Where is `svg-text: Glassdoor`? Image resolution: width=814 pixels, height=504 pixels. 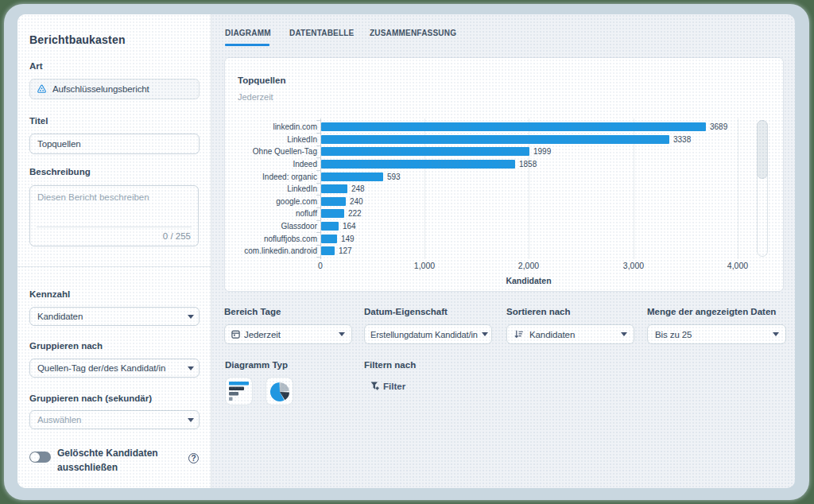
svg-text: Glassdoor is located at coordinates (299, 226).